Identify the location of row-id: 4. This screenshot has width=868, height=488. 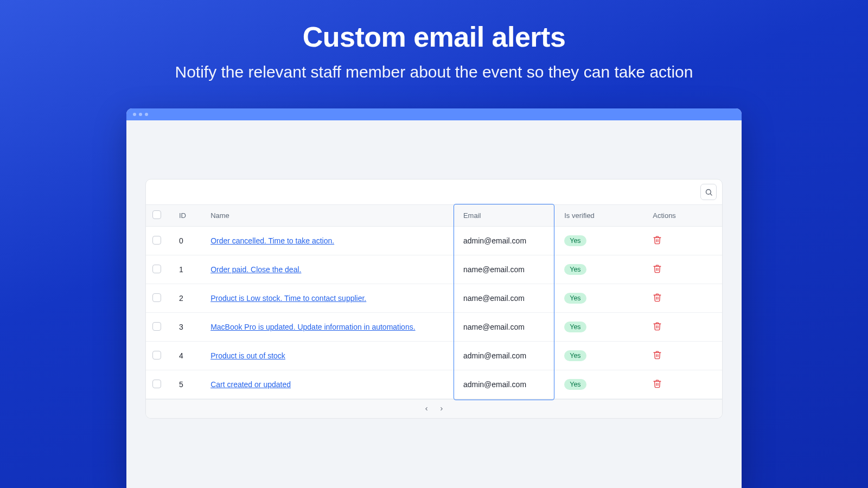
(188, 356).